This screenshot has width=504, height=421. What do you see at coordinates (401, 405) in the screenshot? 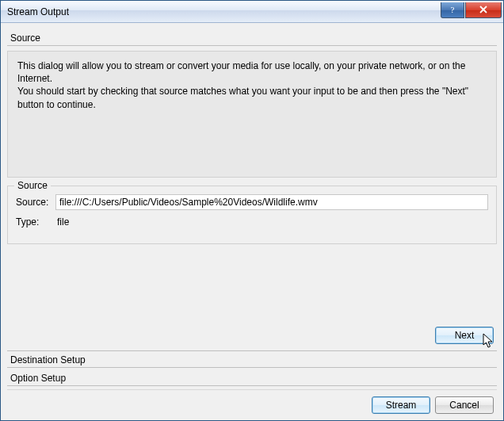
I see `stream-button: Stream` at bounding box center [401, 405].